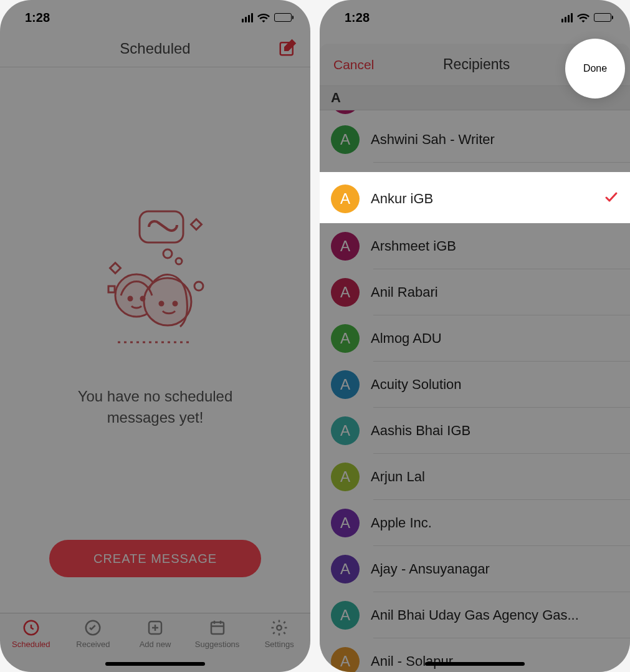 This screenshot has height=672, width=630. Describe the element at coordinates (156, 418) in the screenshot. I see `empty-line-2: messages yet!` at that location.